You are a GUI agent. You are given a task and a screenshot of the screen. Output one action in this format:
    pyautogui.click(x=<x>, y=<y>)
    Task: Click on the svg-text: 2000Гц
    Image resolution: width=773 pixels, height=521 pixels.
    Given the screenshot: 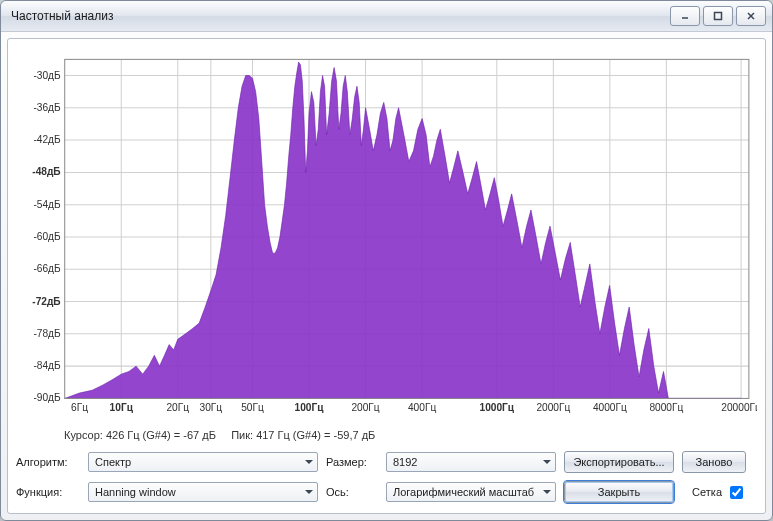 What is the action you would take?
    pyautogui.click(x=553, y=408)
    